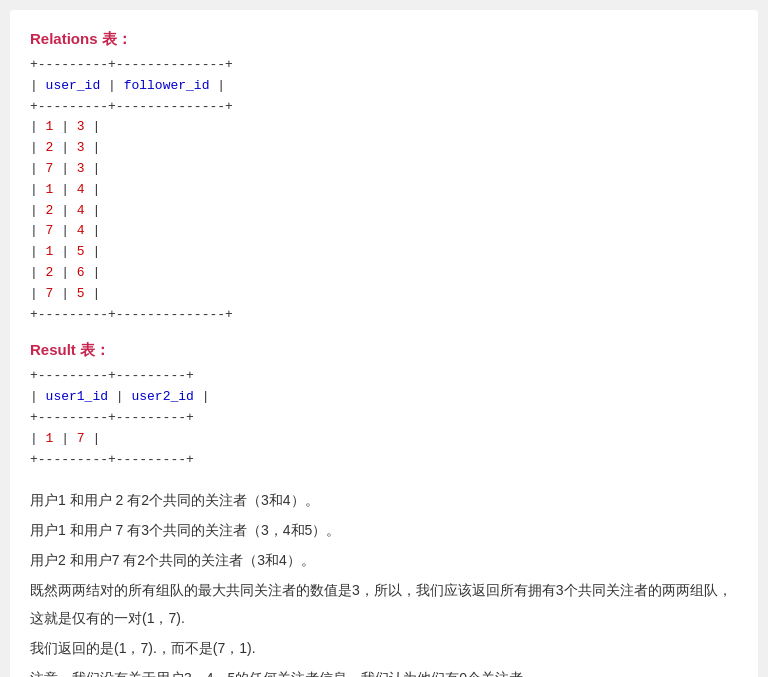  I want to click on prose-line-6: 注意，我们没有关于用户3，4，5的任何关注者信息，我们认为他们有0个关注者。, so click(384, 670).